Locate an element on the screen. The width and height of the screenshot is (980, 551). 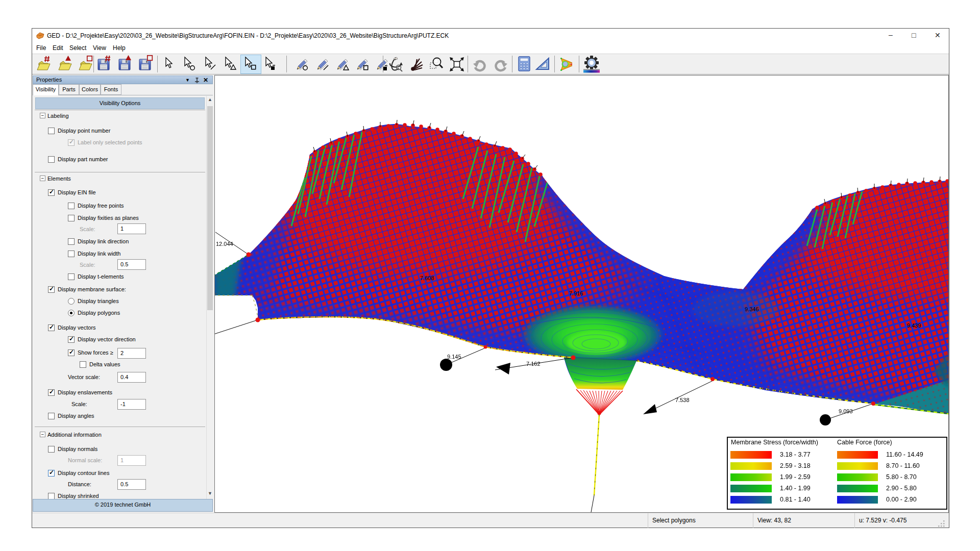
svg-text: 7.608 is located at coordinates (427, 278).